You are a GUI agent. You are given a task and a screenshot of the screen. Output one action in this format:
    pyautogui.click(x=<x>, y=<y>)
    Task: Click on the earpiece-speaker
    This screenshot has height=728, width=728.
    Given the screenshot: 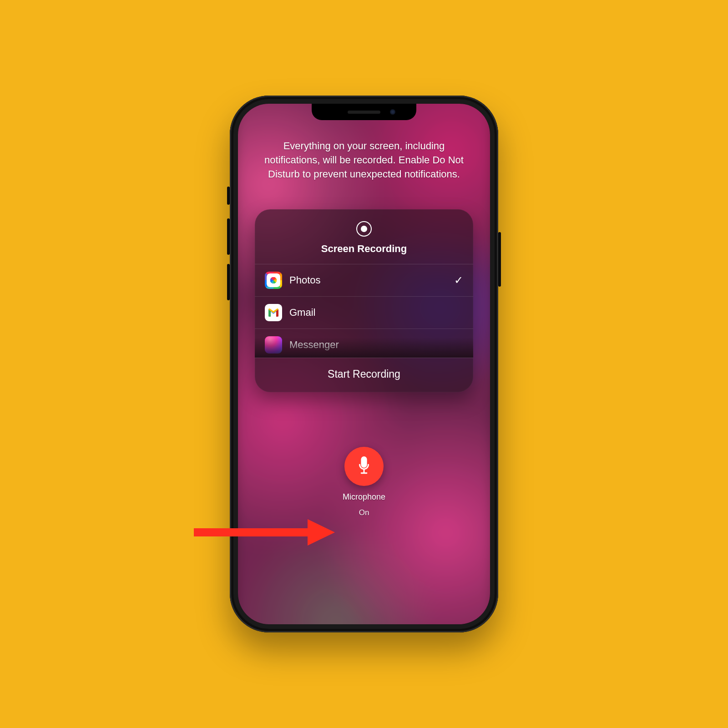 What is the action you would take?
    pyautogui.click(x=364, y=112)
    